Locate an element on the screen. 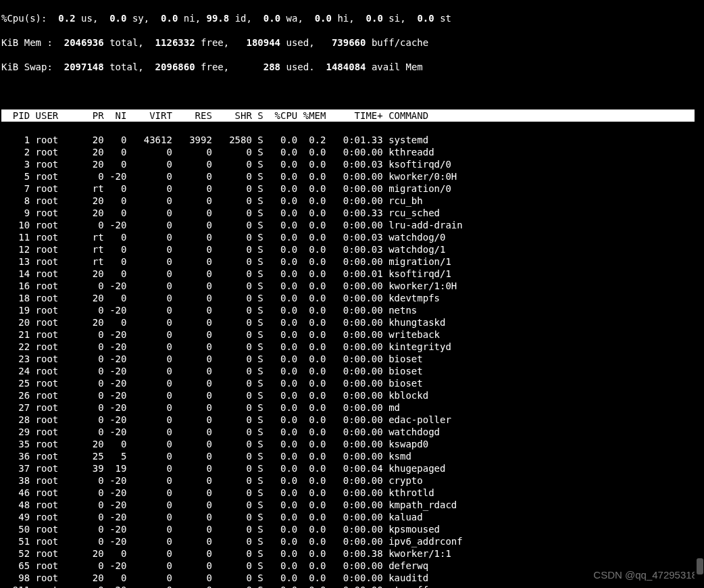 Image resolution: width=704 pixels, height=588 pixels. cpu-line: %Cpu(s): 0.2 us, 0.0 sy, 0.0 ni, 99.8 id… is located at coordinates (352, 18).